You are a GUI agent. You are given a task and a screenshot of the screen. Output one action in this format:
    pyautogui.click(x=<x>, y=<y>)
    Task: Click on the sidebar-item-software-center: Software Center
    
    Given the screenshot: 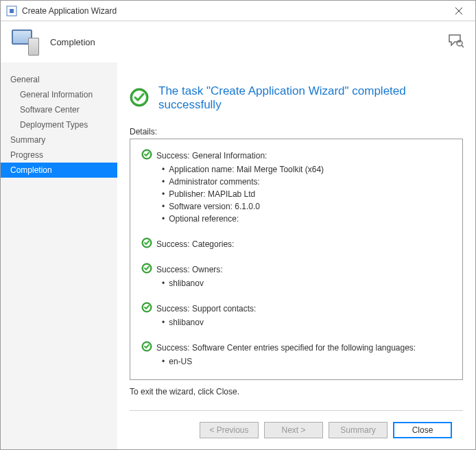 What is the action you would take?
    pyautogui.click(x=59, y=110)
    